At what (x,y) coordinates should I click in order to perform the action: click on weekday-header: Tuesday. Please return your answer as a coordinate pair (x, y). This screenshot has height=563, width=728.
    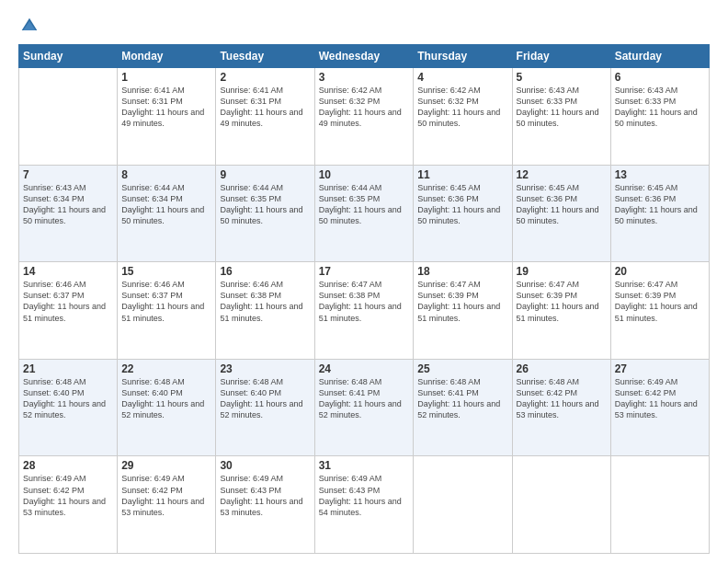
    Looking at the image, I should click on (265, 57).